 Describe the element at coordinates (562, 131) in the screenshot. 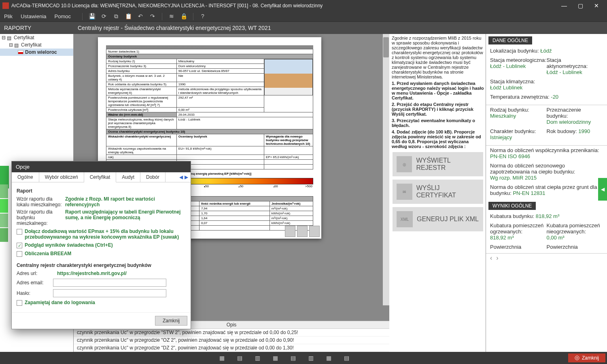

I see `field-label: Rok budowy:` at that location.